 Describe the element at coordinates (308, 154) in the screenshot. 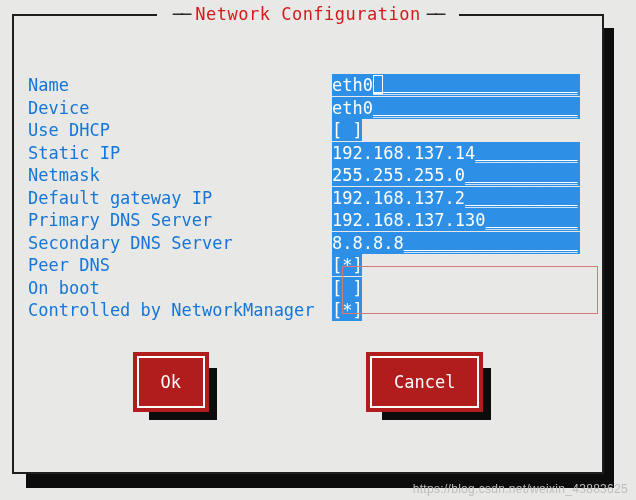

I see `field-row: Static IP192.168.137.14__________` at that location.